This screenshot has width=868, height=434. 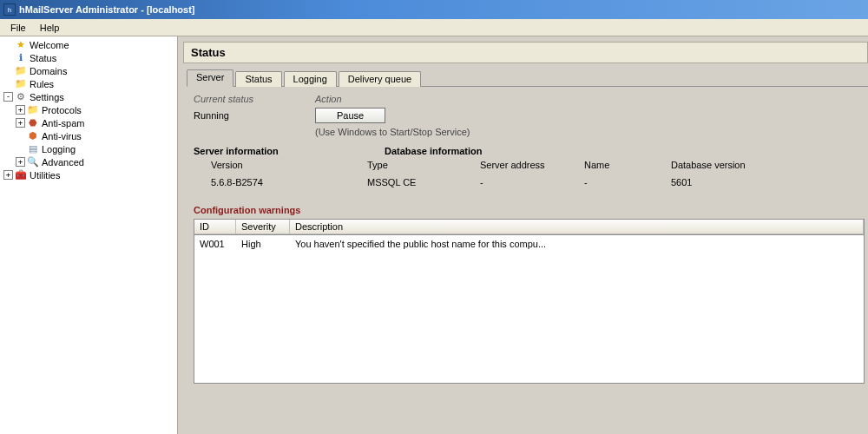 I want to click on window-title: hMailServer Administrator - [localhost], so click(x=108, y=10).